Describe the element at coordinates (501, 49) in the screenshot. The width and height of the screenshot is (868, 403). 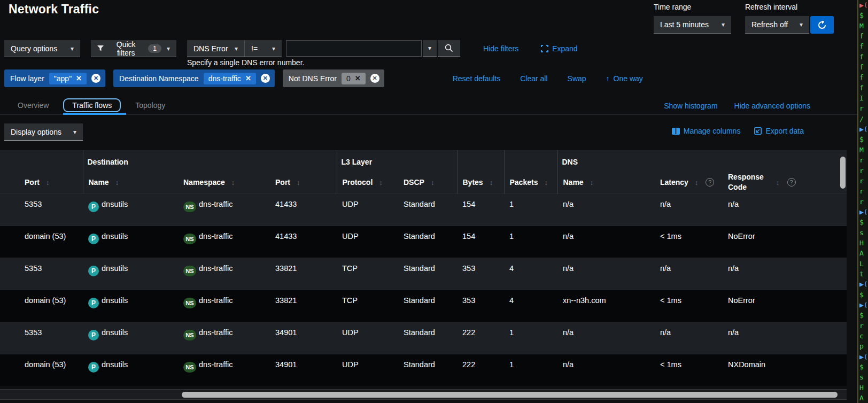
I see `hide-filters-link: Hide filters` at that location.